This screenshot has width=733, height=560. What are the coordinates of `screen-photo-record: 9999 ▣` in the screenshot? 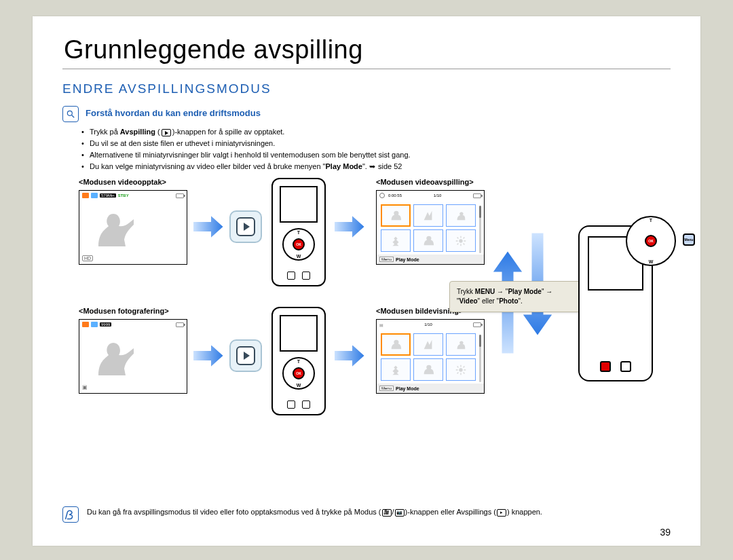 It's located at (133, 356).